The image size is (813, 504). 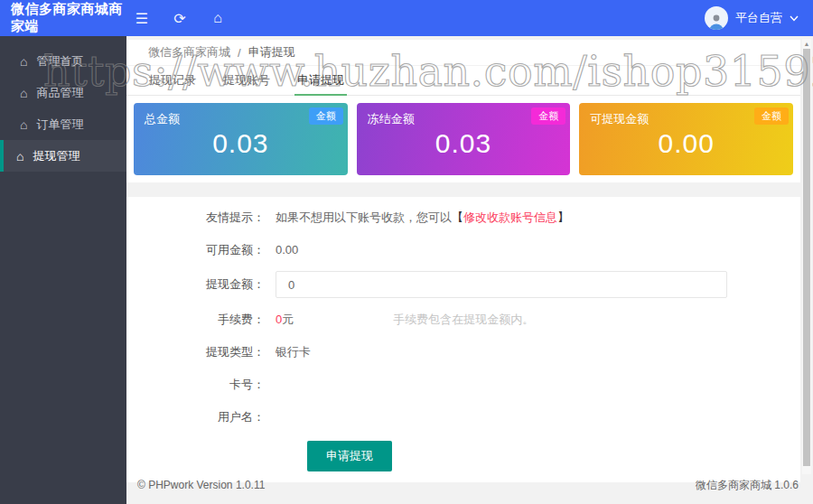 I want to click on fee-hint: 手续费包含在提现金额内。, so click(x=463, y=320).